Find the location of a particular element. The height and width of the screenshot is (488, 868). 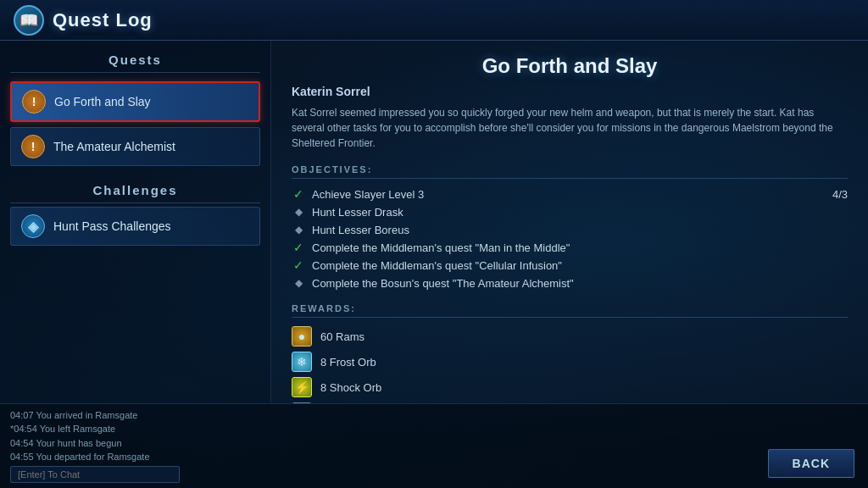

quest-icon-exclamation-1: ! is located at coordinates (34, 102).